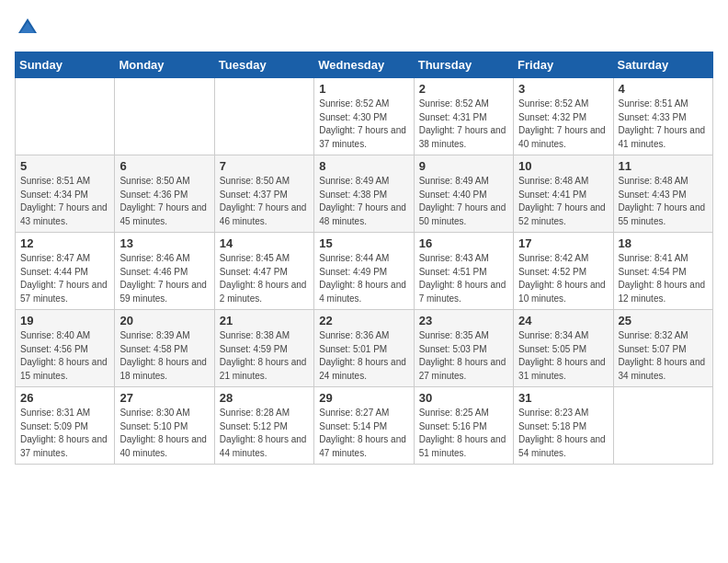 Image resolution: width=728 pixels, height=563 pixels. Describe the element at coordinates (65, 271) in the screenshot. I see `calendar-cell: 12Sunrise: 8:47 AM Sunset: 4:44 PM Dayli…` at that location.